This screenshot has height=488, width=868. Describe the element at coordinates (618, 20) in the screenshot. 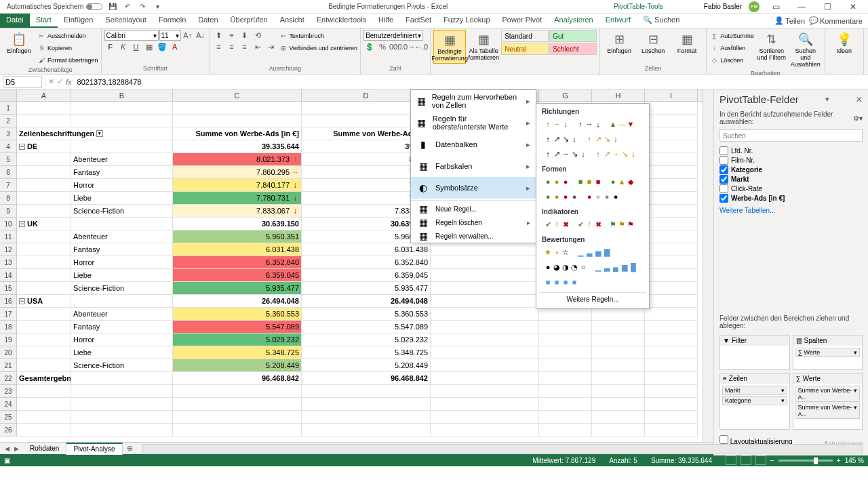

I see `tab-design: Entwurf` at that location.